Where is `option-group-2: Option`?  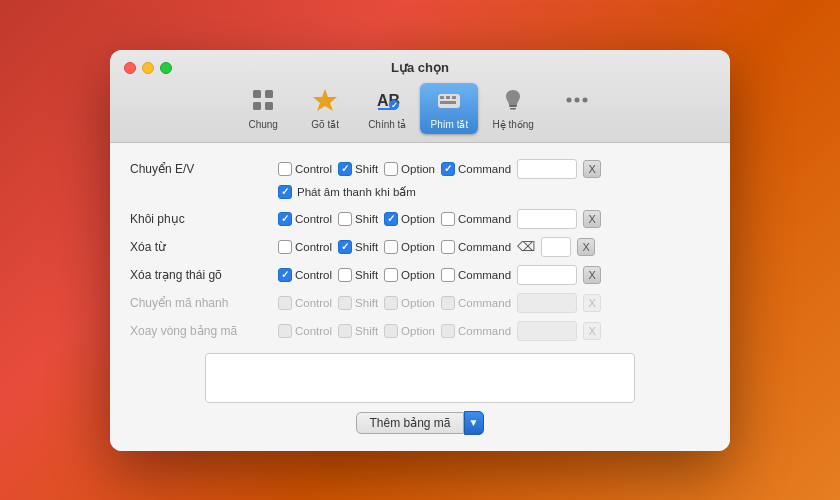
option-group-2: Option is located at coordinates (410, 219).